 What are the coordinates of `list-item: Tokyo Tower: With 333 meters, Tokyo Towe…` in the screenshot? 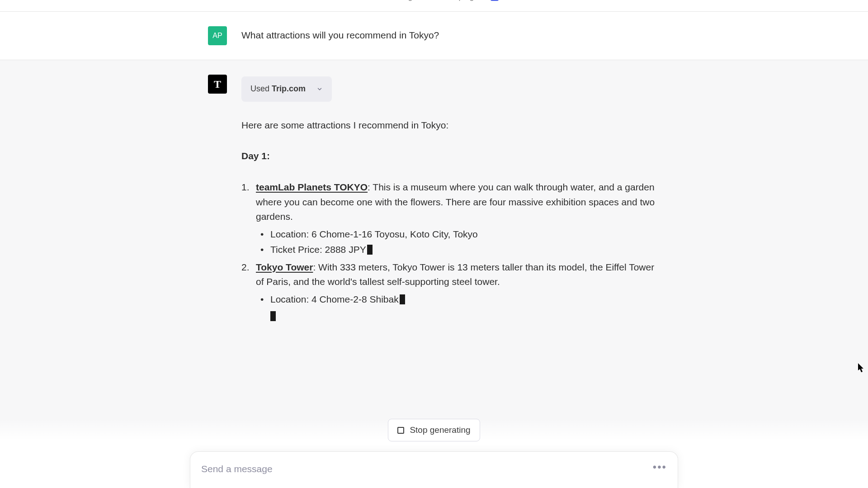 It's located at (451, 293).